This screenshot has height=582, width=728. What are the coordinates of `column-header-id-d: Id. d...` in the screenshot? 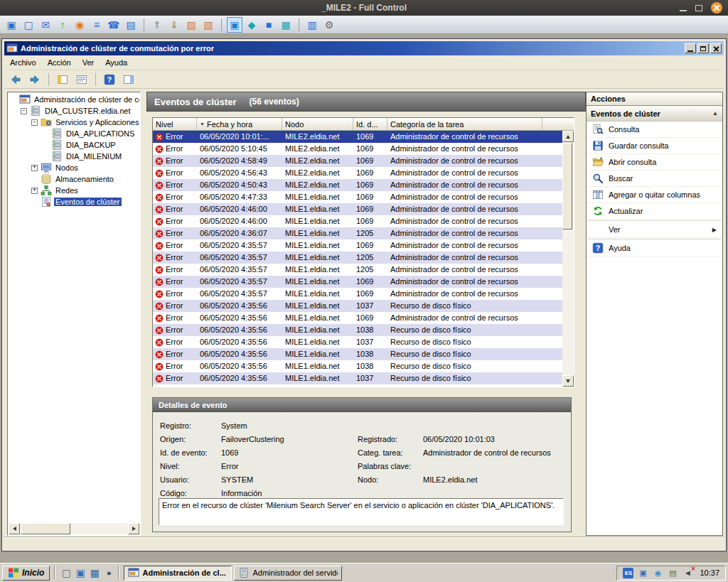 It's located at (370, 124).